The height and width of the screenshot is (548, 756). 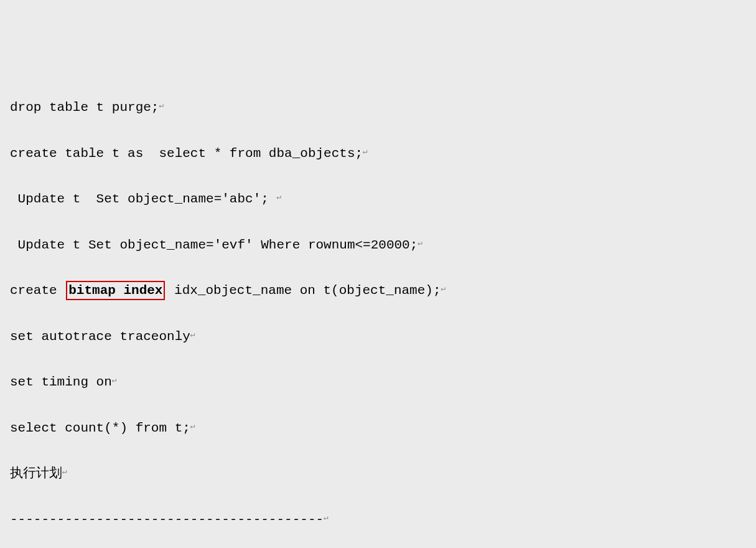 I want to click on plan-header: 执行计划↵, so click(x=378, y=475).